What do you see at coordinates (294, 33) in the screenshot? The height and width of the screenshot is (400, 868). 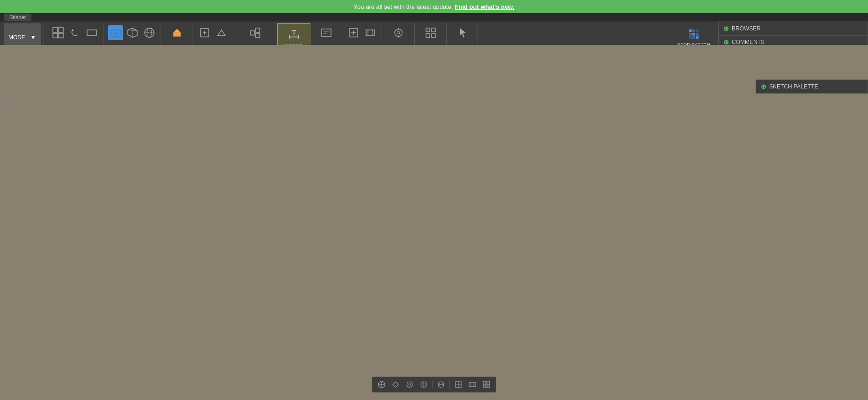 I see `construct-icons` at bounding box center [294, 33].